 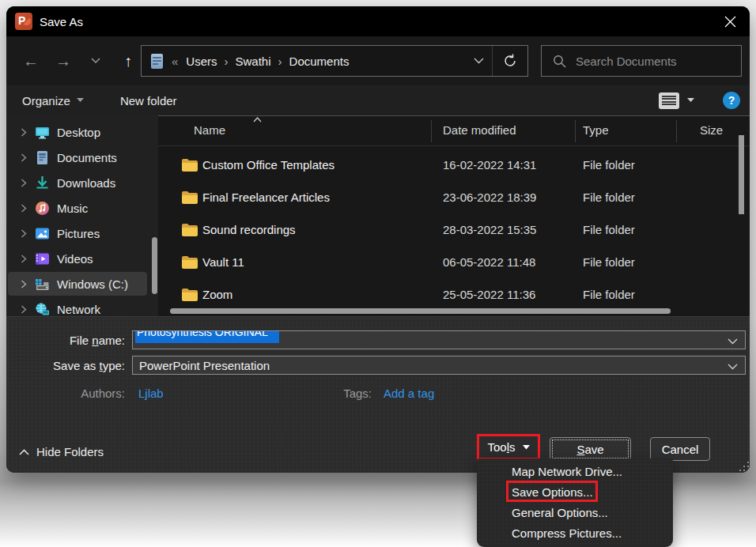 What do you see at coordinates (439, 365) in the screenshot?
I see `save-as-type-select: PowerPoint Presentation` at bounding box center [439, 365].